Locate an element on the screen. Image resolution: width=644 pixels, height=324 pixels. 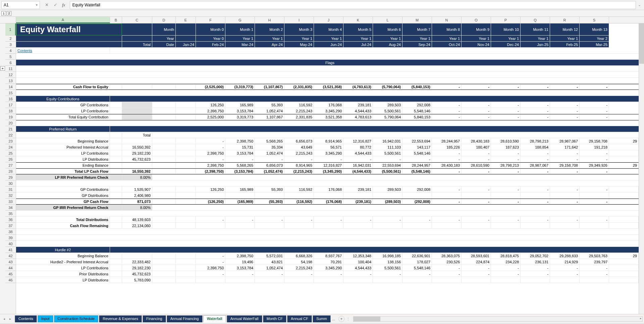
row-header-46: 46 is located at coordinates (11, 280).